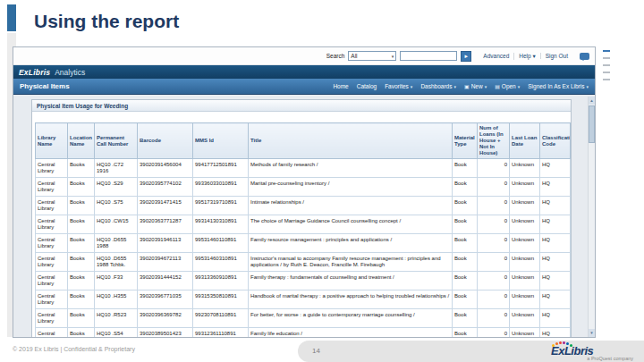 Image resolution: width=644 pixels, height=362 pixels. Describe the element at coordinates (303, 168) in the screenshot. I see `table-row: Central LibraryBooksHQ10 .C72 1916390203…` at that location.